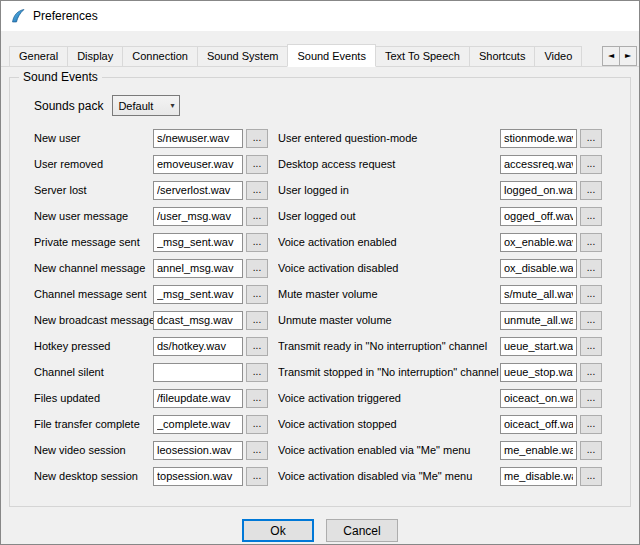  What do you see at coordinates (440, 476) in the screenshot?
I see `sound-event-row: Voice activation disabled via "Me" menu …` at bounding box center [440, 476].